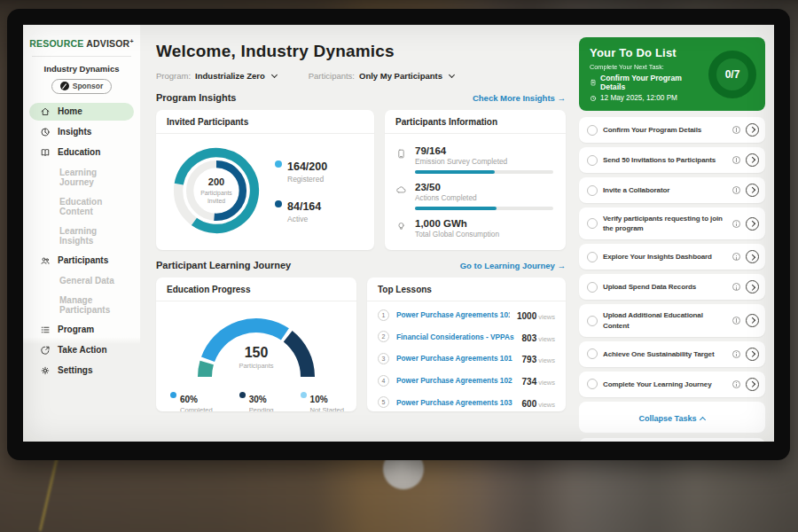 The width and height of the screenshot is (798, 532). Describe the element at coordinates (192, 401) in the screenshot. I see `legend-completed: 60%Completed` at that location.